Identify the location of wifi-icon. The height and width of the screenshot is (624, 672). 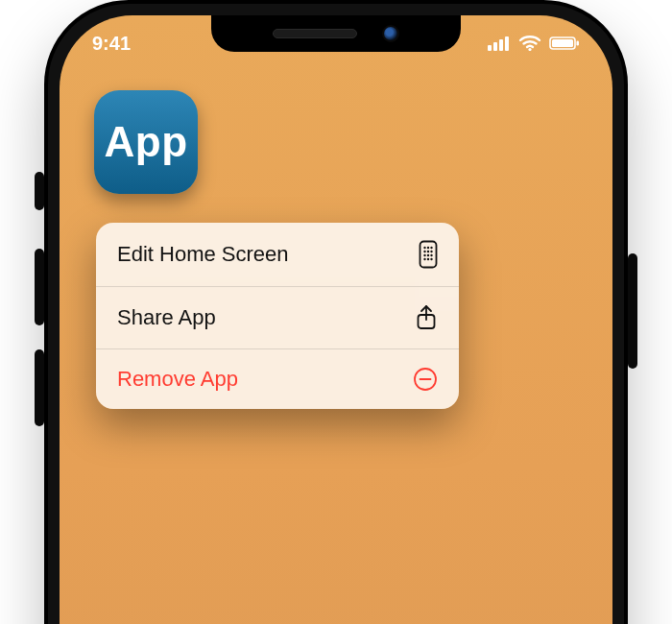
(530, 43).